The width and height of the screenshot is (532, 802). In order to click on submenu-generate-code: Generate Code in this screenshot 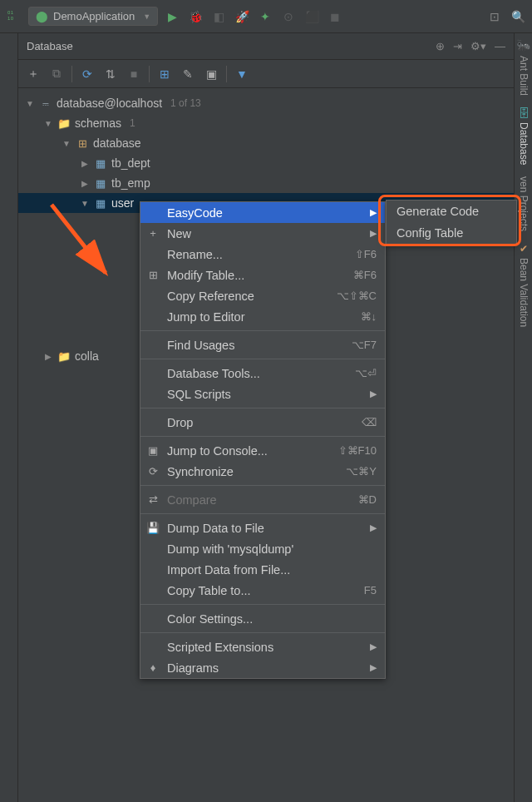, I will do `click(451, 211)`.